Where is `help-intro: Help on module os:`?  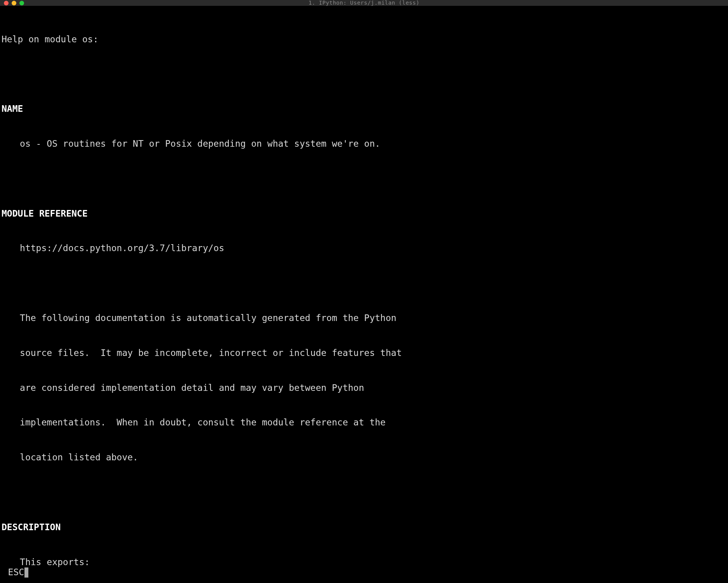
help-intro: Help on module os: is located at coordinates (365, 40).